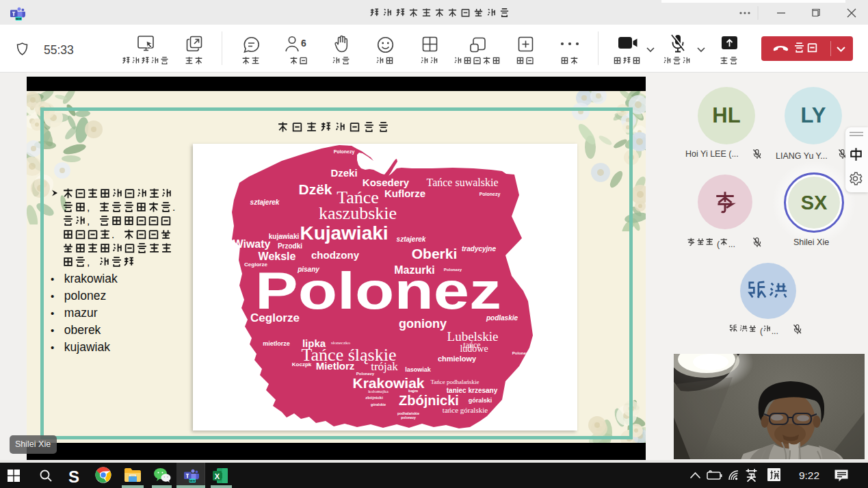 Image resolution: width=868 pixels, height=488 pixels. I want to click on svg-text: Koczpk, so click(302, 364).